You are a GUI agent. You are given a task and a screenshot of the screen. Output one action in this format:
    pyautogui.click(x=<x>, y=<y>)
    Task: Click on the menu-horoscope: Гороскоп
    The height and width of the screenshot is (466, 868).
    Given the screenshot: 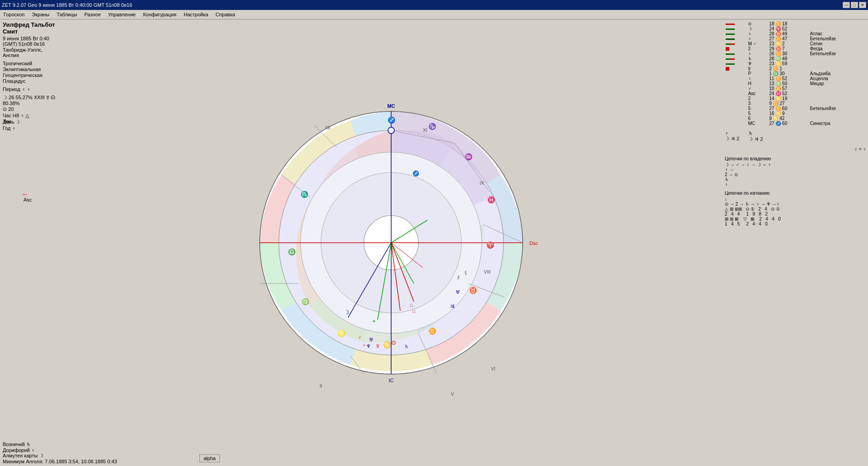 What is the action you would take?
    pyautogui.click(x=14, y=14)
    